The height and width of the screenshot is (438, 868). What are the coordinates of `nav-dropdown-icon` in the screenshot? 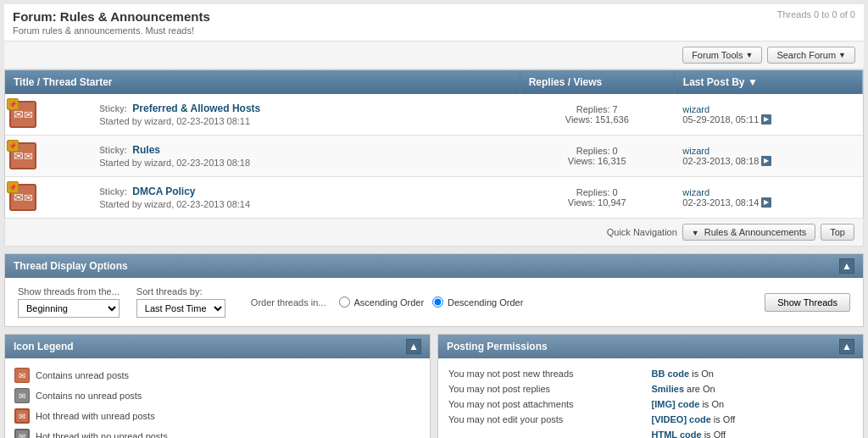 It's located at (697, 232).